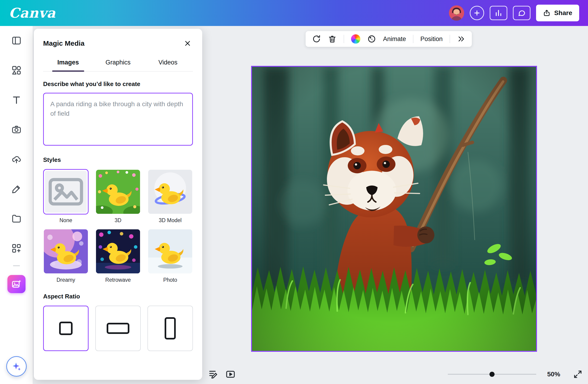  I want to click on sidebar-item-design, so click(16, 41).